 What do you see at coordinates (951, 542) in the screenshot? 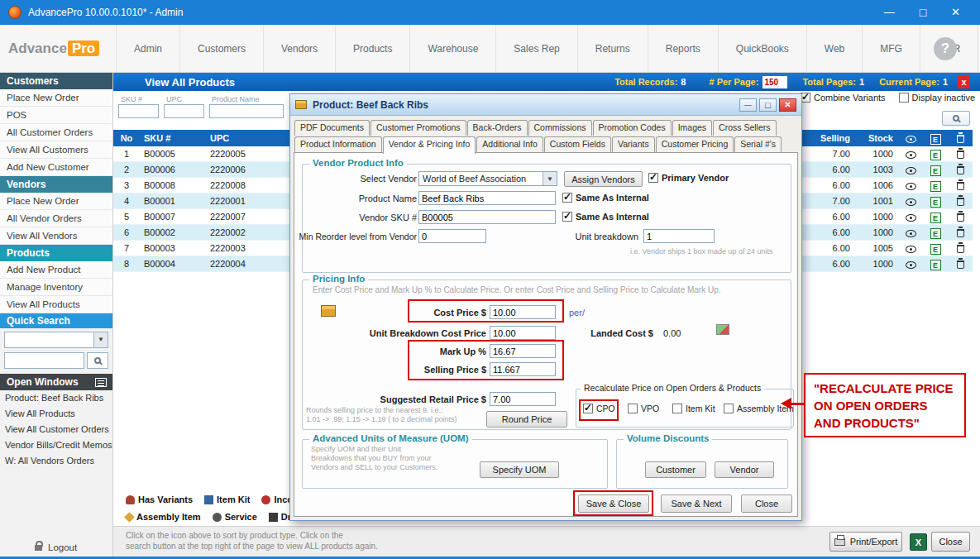
I see `page-close-footer-button: Close` at bounding box center [951, 542].